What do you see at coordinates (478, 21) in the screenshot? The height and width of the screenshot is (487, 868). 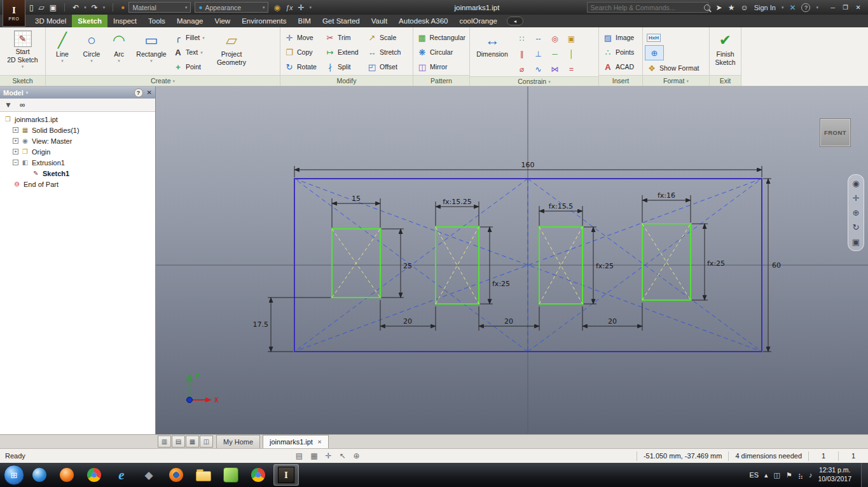 I see `tab-coolorange: coolOrange` at bounding box center [478, 21].